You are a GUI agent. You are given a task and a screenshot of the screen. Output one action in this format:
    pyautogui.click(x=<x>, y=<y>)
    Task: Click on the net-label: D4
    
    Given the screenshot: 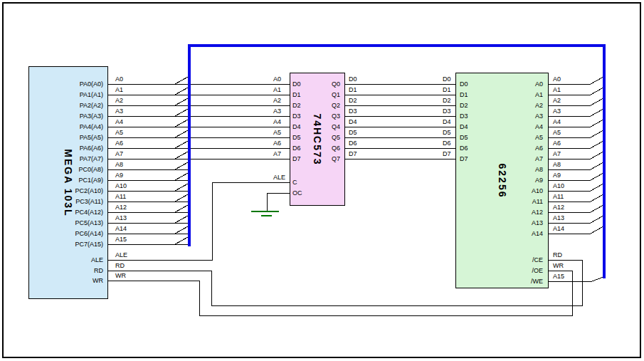 What is the action you would take?
    pyautogui.click(x=447, y=121)
    